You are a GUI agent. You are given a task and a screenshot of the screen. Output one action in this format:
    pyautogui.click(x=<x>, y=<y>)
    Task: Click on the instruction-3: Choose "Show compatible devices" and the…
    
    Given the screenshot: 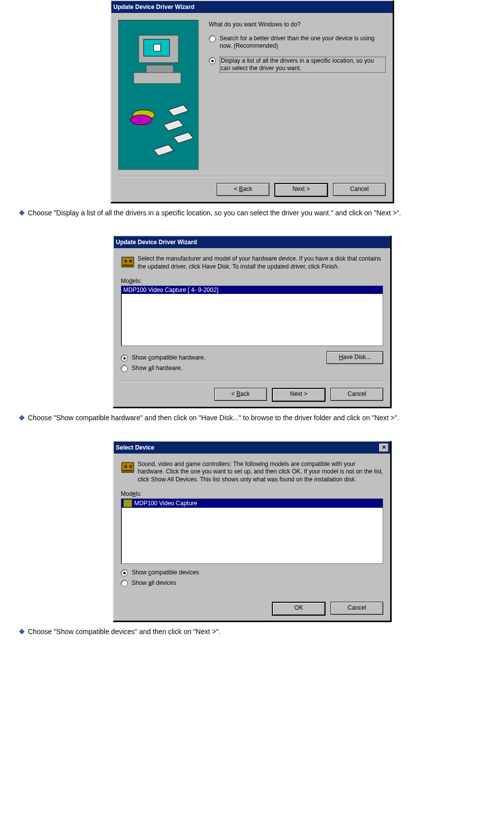 What is the action you would take?
    pyautogui.click(x=252, y=632)
    